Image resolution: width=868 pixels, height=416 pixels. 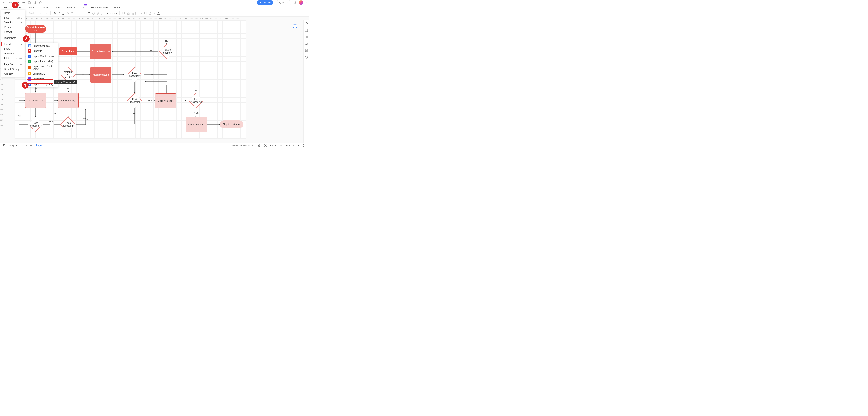 I want to click on page-tab: Page-1, so click(x=40, y=146).